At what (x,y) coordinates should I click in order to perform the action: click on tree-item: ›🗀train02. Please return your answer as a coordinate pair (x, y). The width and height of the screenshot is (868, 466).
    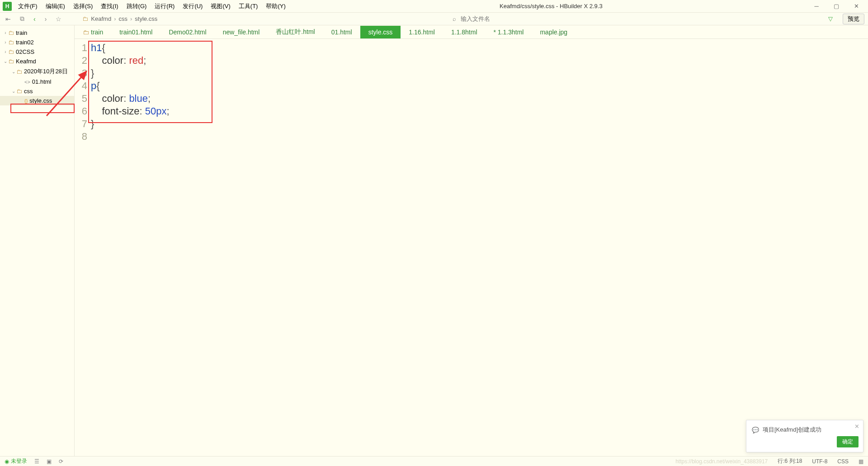
    Looking at the image, I should click on (37, 43).